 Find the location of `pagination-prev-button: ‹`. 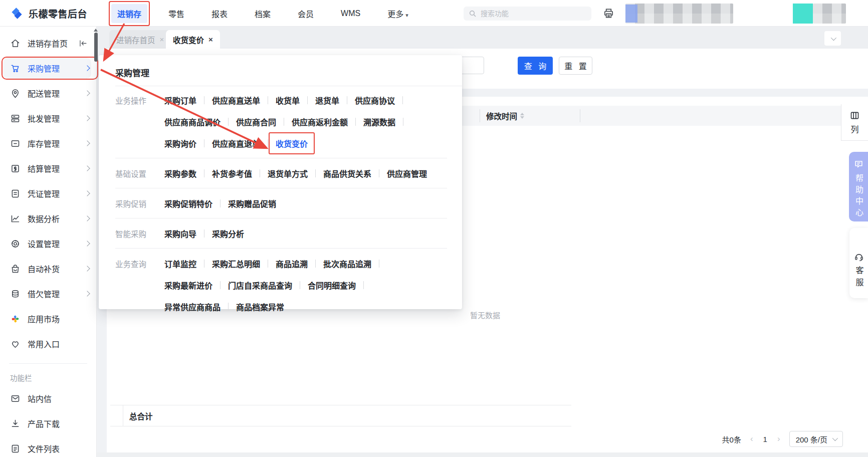

pagination-prev-button: ‹ is located at coordinates (752, 439).